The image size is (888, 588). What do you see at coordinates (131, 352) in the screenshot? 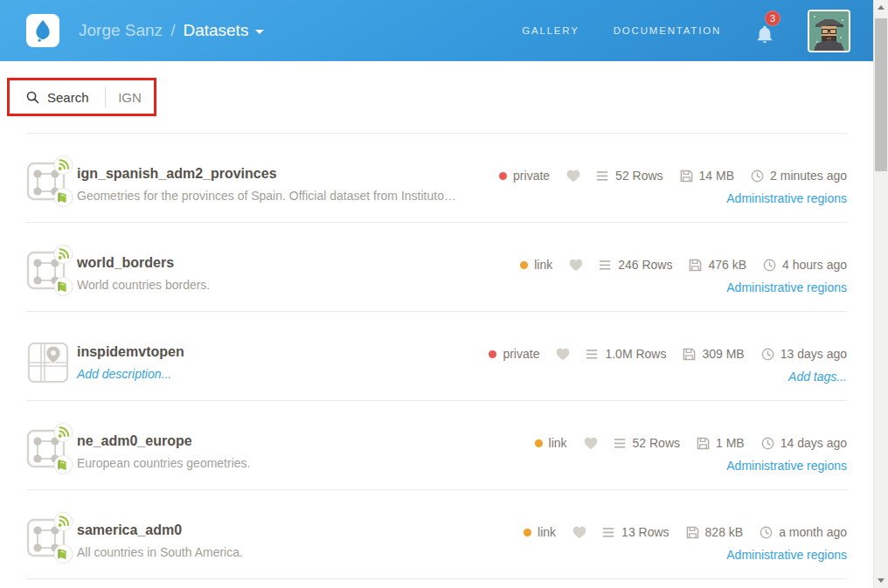
I see `dataset-name: inspidemvtopen` at bounding box center [131, 352].